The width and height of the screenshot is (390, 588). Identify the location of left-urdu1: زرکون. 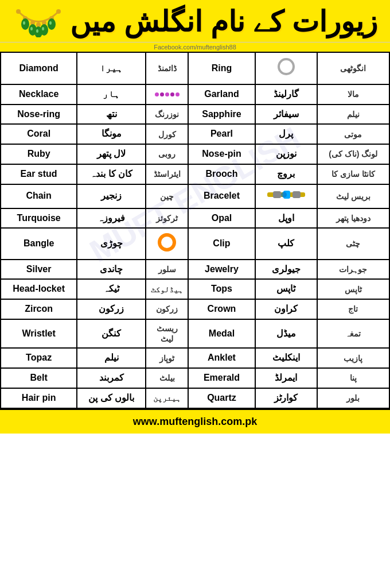
(111, 309).